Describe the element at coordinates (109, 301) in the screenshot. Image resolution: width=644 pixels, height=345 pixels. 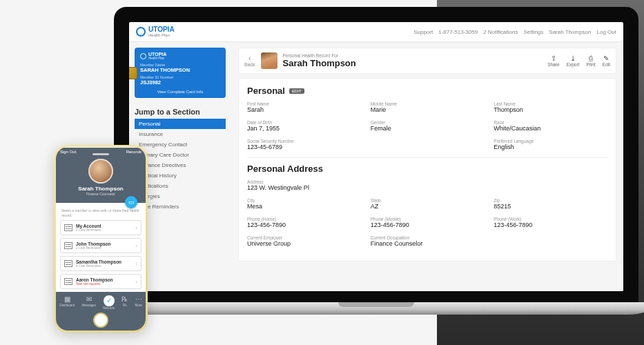
I see `check-icon: ✓` at that location.